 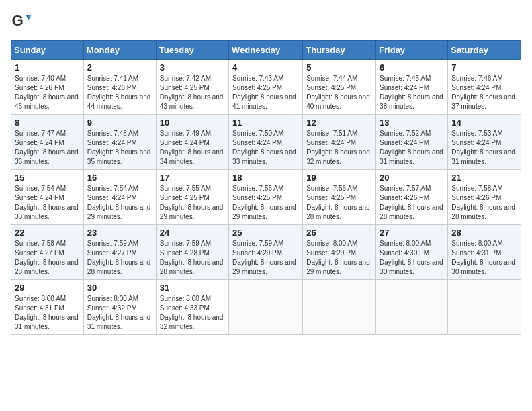 What do you see at coordinates (266, 197) in the screenshot?
I see `calendar-week-3: 15 Sunrise: 7:54 AMSunset: 4:24 PMDaylig…` at bounding box center [266, 197].